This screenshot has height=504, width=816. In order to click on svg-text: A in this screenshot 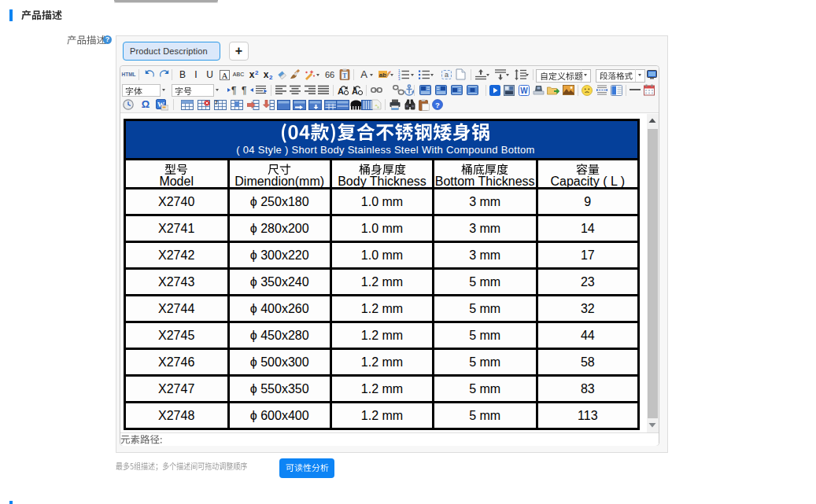, I will do `click(341, 91)`.